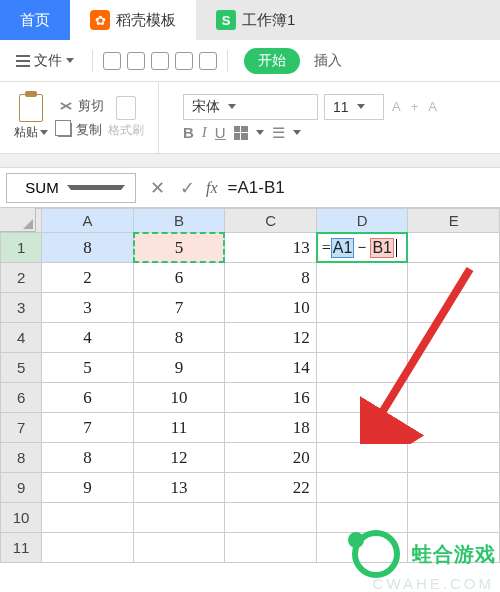 The image size is (500, 592). Describe the element at coordinates (22, 368) in the screenshot. I see `row-header: 5` at that location.